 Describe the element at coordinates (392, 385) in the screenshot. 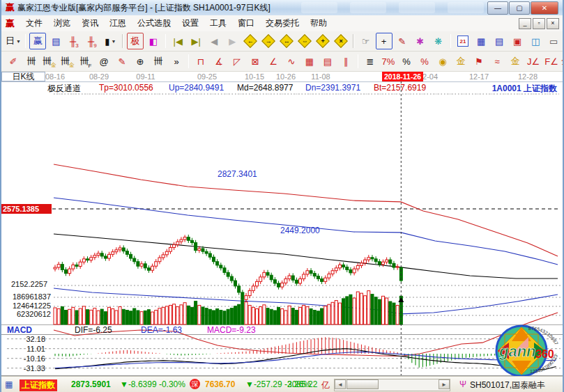

I see `horizontal-scrollbar: ◄ ►` at that location.